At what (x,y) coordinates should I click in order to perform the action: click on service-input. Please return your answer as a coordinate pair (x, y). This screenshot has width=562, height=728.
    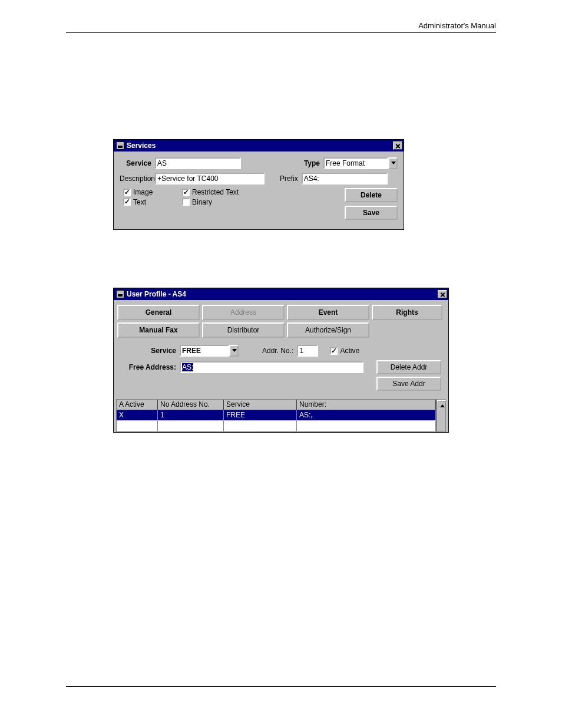
    Looking at the image, I should click on (198, 163).